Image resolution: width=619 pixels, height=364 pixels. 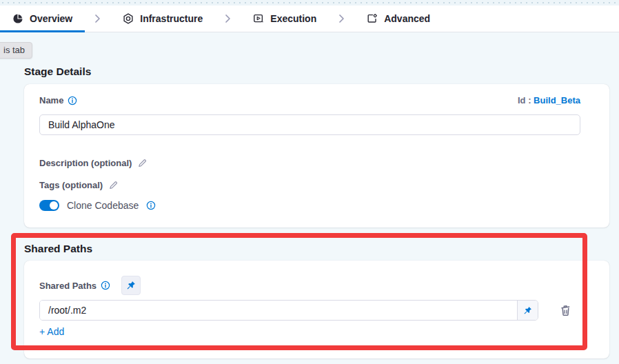 I want to click on id-label: Id :, so click(x=525, y=101).